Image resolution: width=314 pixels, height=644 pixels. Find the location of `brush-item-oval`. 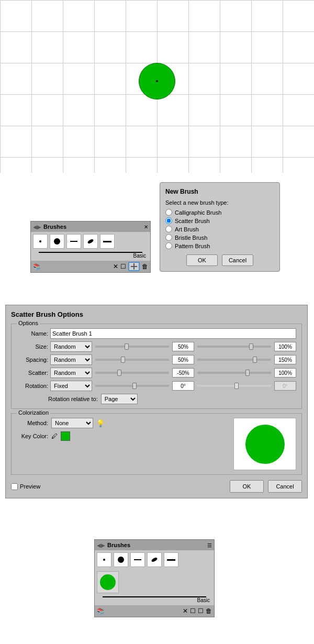

brush-item-oval is located at coordinates (91, 241).